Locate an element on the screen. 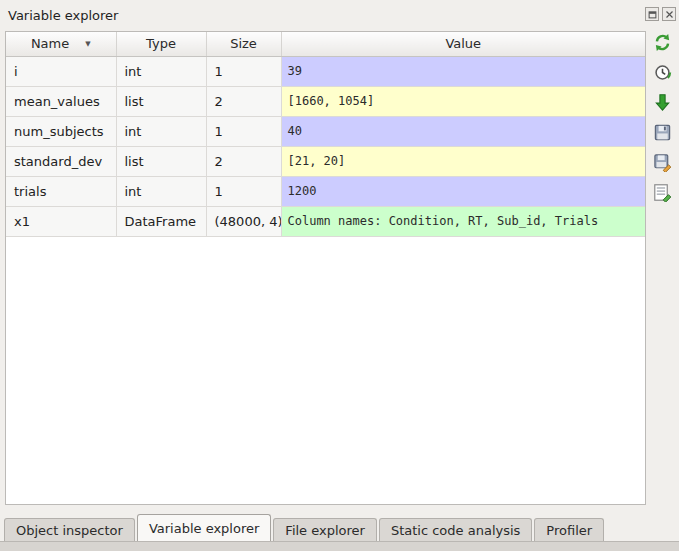 The width and height of the screenshot is (679, 551). table-row: i int 1 39 is located at coordinates (326, 71).